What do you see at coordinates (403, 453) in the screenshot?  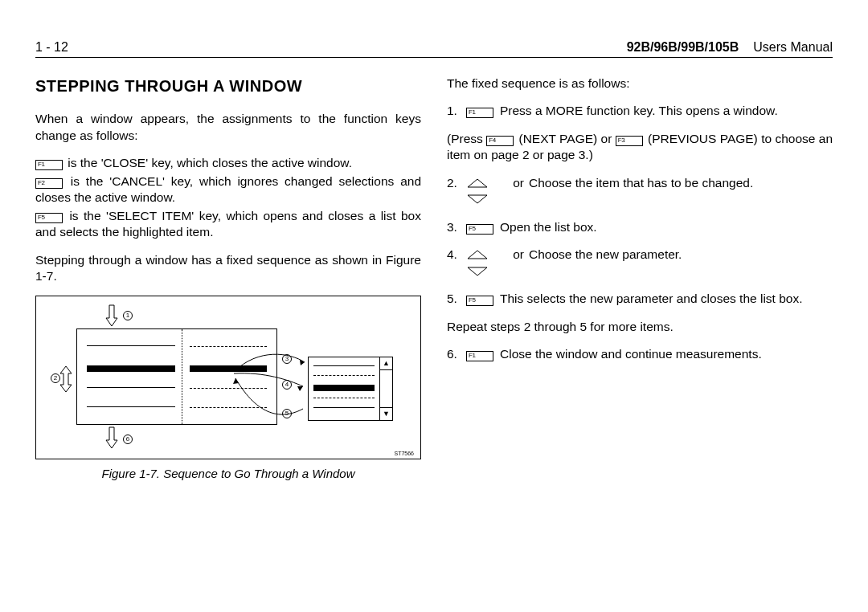 I see `figure-small-label: ST7566` at bounding box center [403, 453].